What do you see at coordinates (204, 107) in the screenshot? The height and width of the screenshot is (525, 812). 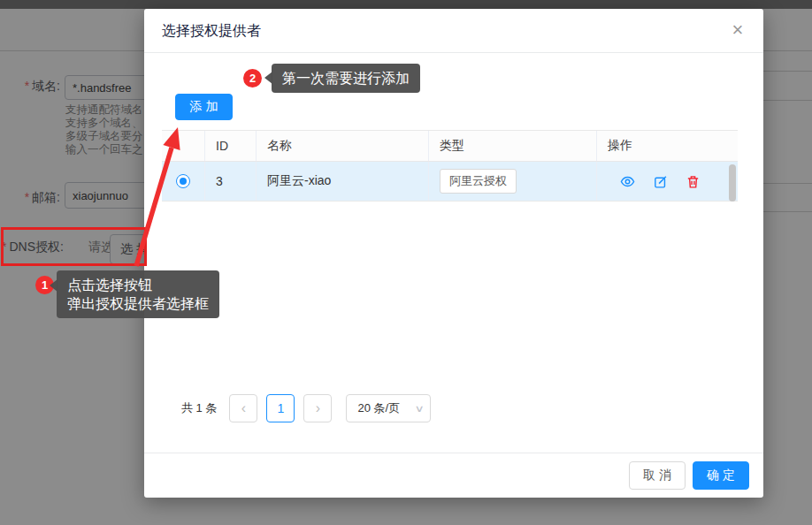 I see `add-button-label: 添 加` at bounding box center [204, 107].